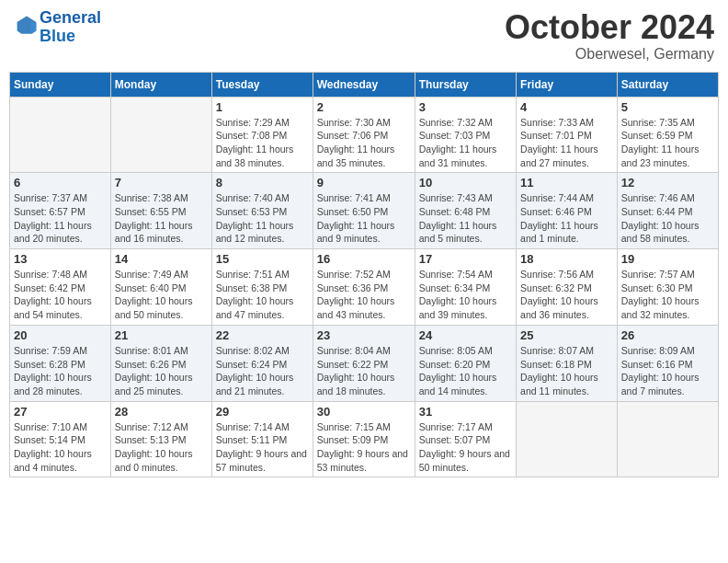 This screenshot has height=563, width=728. Describe the element at coordinates (465, 372) in the screenshot. I see `day-info: Sunrise: 8:05 AMSunset: 6:20 PMDaylight:…` at that location.